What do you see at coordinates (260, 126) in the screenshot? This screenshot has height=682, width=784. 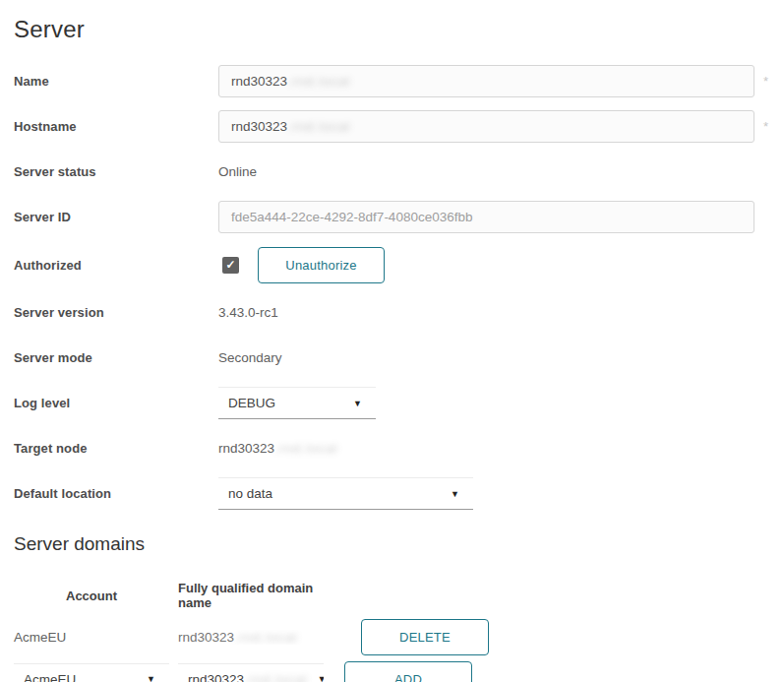 I see `hostname-value: rnd30323` at bounding box center [260, 126].